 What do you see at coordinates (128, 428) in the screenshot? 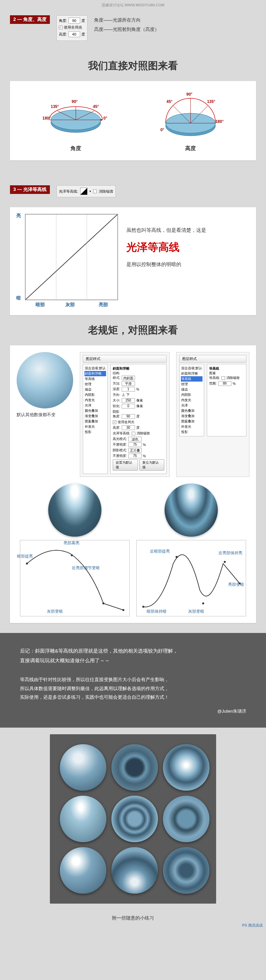
I see `alt-input: 30` at bounding box center [128, 428].